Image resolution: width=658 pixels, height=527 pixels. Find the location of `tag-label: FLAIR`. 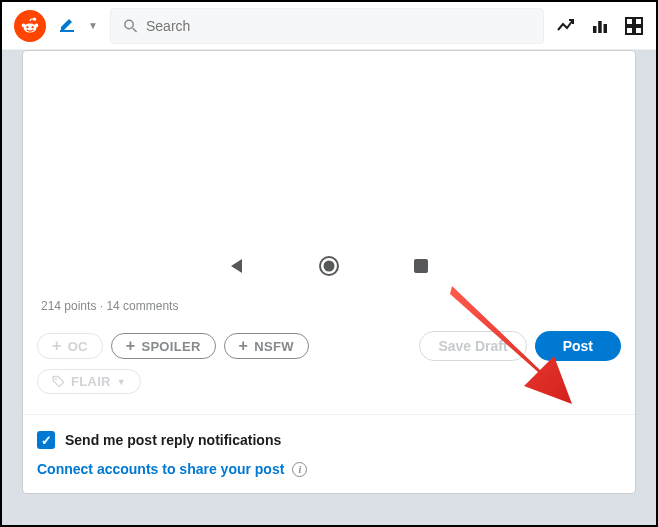

tag-label: FLAIR is located at coordinates (91, 382).